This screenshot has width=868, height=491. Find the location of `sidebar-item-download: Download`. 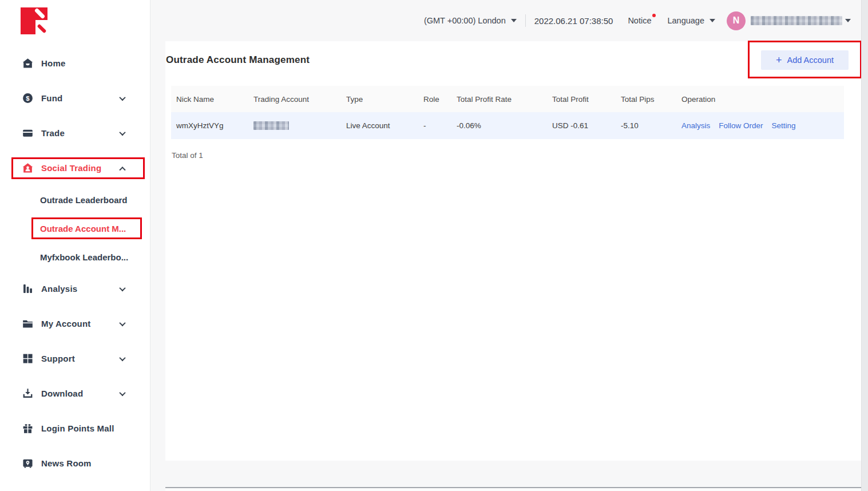

sidebar-item-download: Download is located at coordinates (75, 394).